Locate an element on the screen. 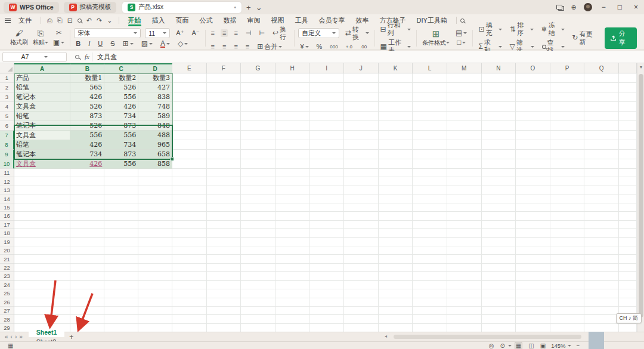  cell-C21 is located at coordinates (122, 259).